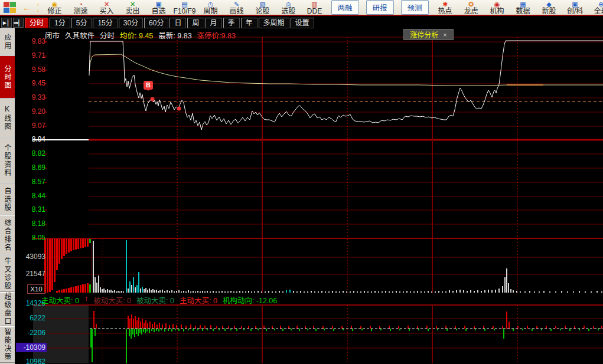  What do you see at coordinates (30, 224) in the screenshot?
I see `price-label-8.18: 8.18` at bounding box center [30, 224].